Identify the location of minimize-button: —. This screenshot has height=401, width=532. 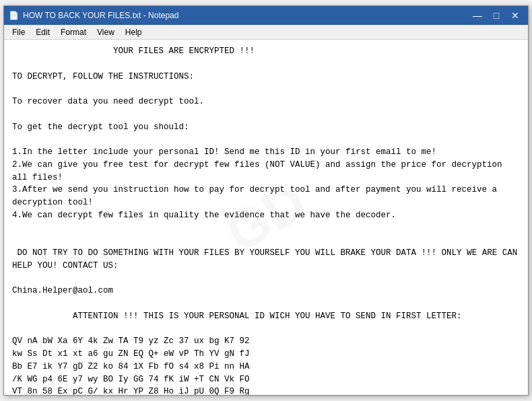
(477, 15).